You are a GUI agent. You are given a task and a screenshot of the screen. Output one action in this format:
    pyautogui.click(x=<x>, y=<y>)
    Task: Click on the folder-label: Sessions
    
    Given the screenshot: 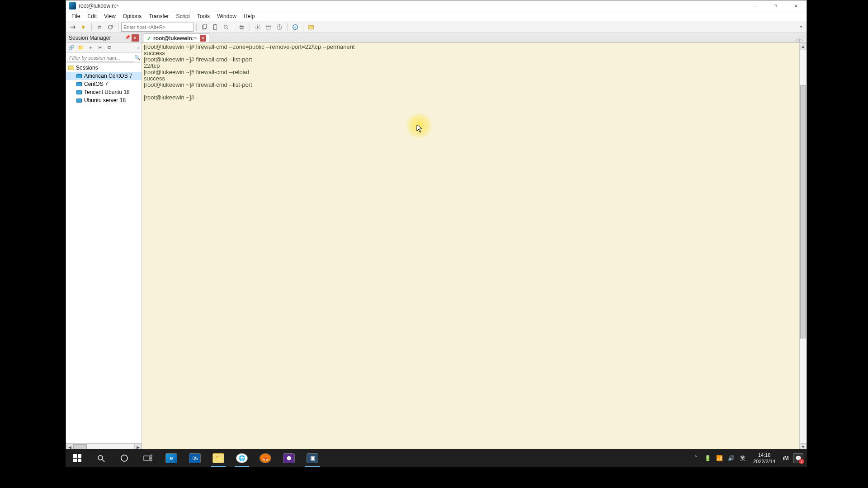 What is the action you would take?
    pyautogui.click(x=87, y=68)
    